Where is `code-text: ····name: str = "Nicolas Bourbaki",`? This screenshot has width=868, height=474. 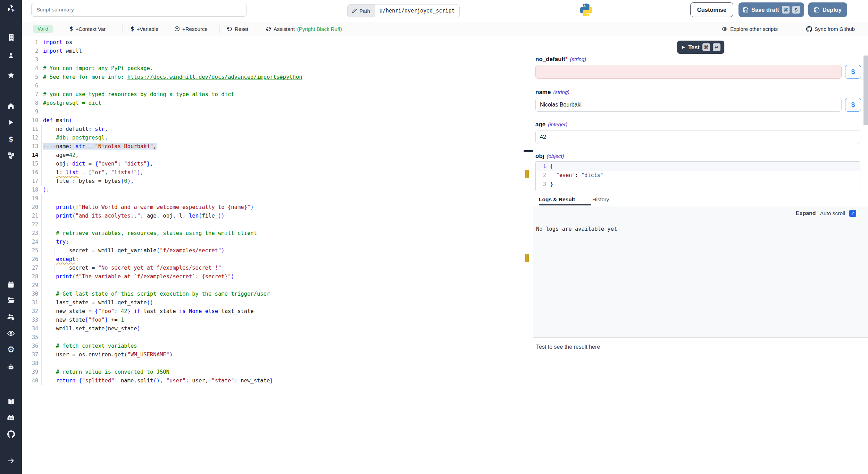
code-text: ····name: str = "Nicolas Bourbaki", is located at coordinates (100, 146).